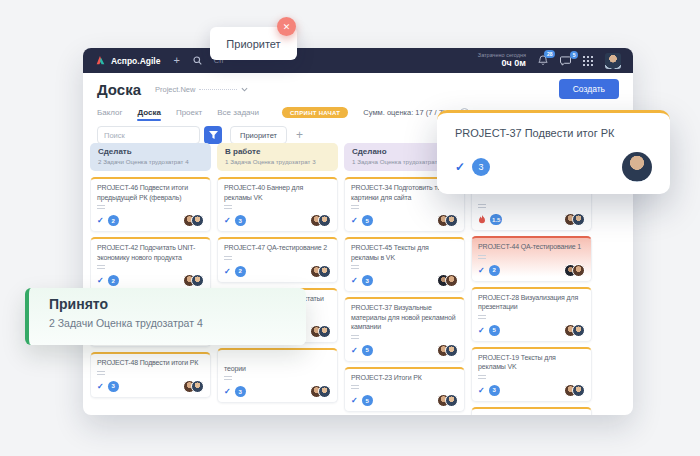  What do you see at coordinates (315, 112) in the screenshot?
I see `sprint-status-badge: СПРИНТ НАЧАТ` at bounding box center [315, 112].